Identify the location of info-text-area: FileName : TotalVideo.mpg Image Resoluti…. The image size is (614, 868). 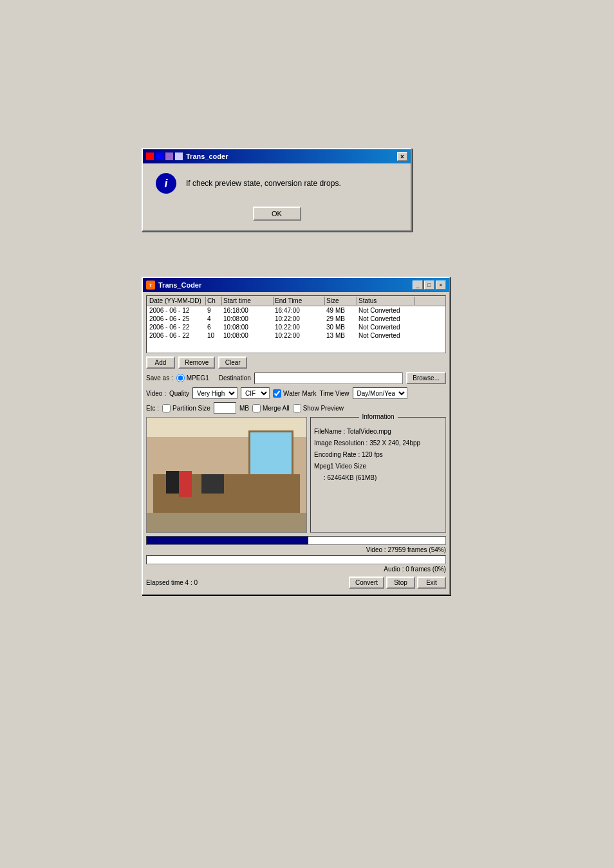
(378, 455).